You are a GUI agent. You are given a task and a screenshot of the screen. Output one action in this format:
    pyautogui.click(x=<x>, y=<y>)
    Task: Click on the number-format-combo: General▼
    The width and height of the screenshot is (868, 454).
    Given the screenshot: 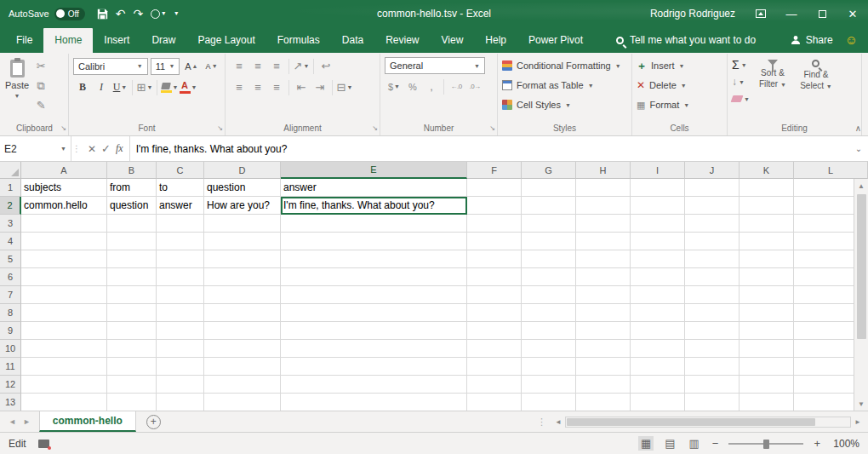 What is the action you would take?
    pyautogui.click(x=435, y=66)
    